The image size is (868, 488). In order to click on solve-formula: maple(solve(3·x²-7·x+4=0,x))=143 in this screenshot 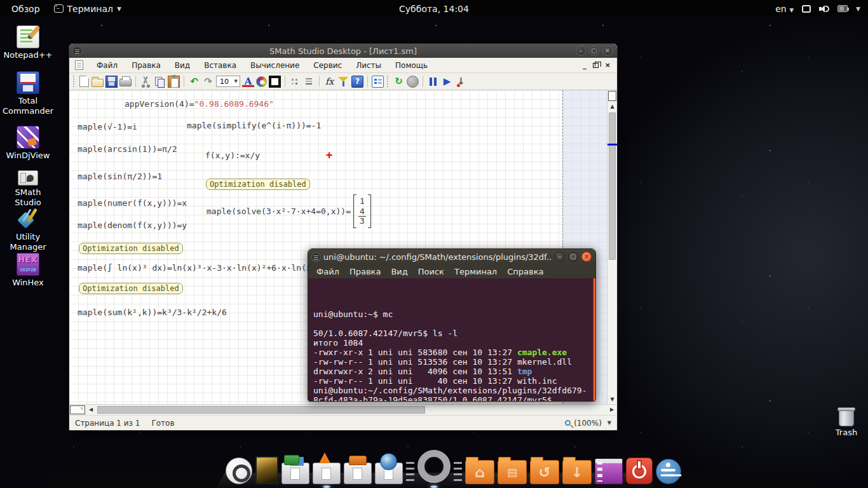, I will do `click(288, 211)`.